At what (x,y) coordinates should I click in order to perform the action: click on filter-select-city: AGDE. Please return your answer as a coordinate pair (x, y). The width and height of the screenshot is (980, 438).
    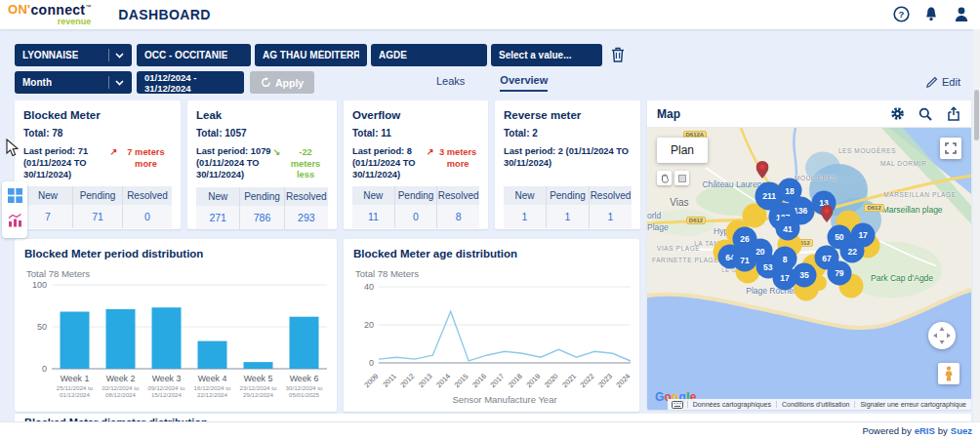
    Looking at the image, I should click on (429, 55).